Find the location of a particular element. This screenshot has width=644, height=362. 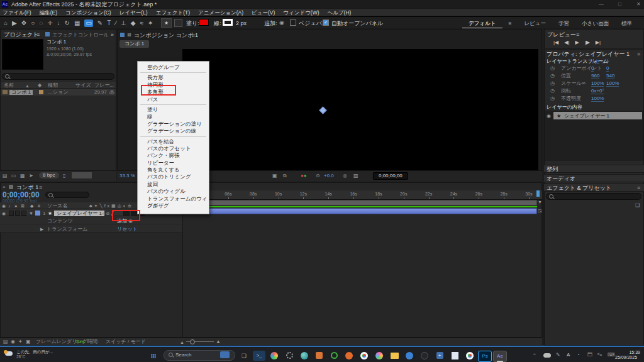

workspace-small-screen: 小さい画面 is located at coordinates (595, 25).